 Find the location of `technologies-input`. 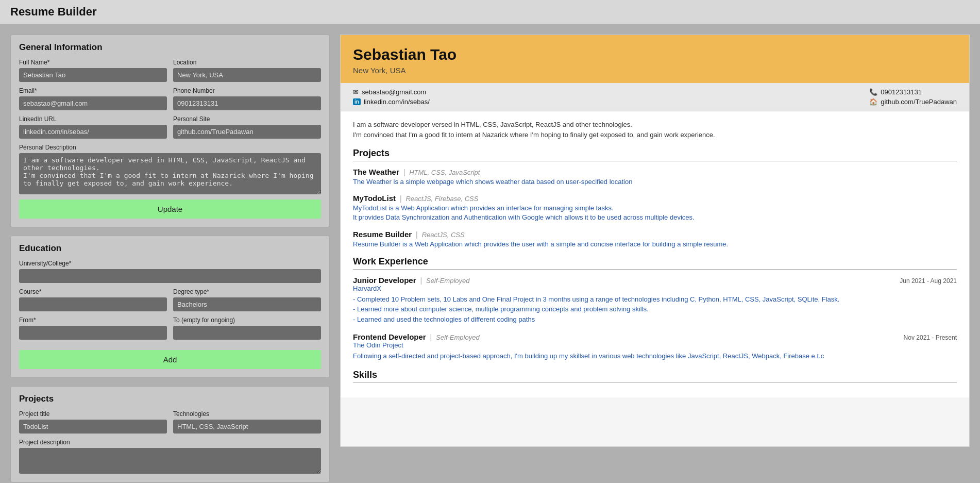

technologies-input is located at coordinates (247, 427).